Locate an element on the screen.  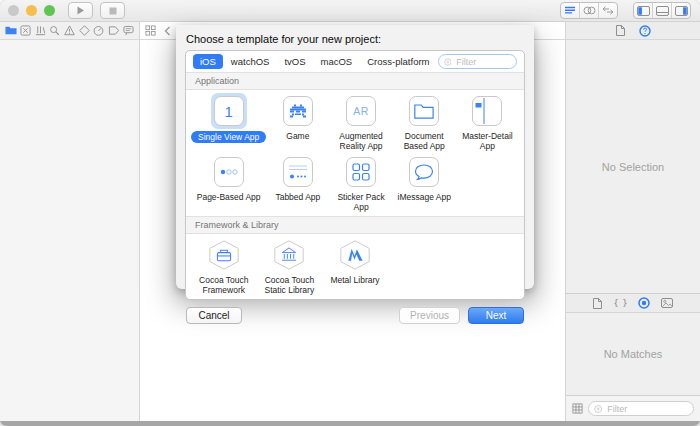
project-navigator-icon is located at coordinates (11, 30).